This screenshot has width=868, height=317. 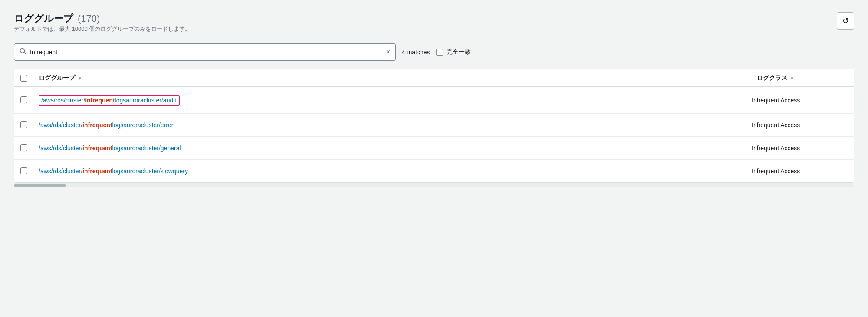 What do you see at coordinates (143, 125) in the screenshot?
I see `row-2-suffix: logsauroracluster/error` at bounding box center [143, 125].